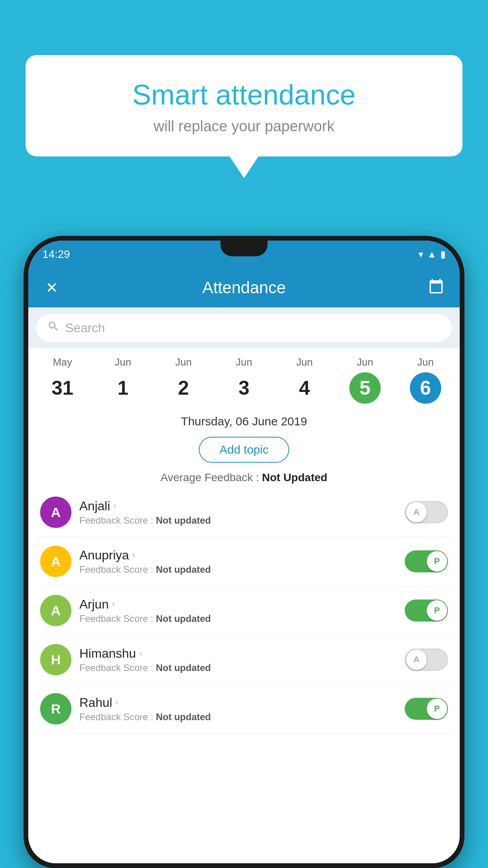  What do you see at coordinates (62, 362) in the screenshot?
I see `cal-month-0: May` at bounding box center [62, 362].